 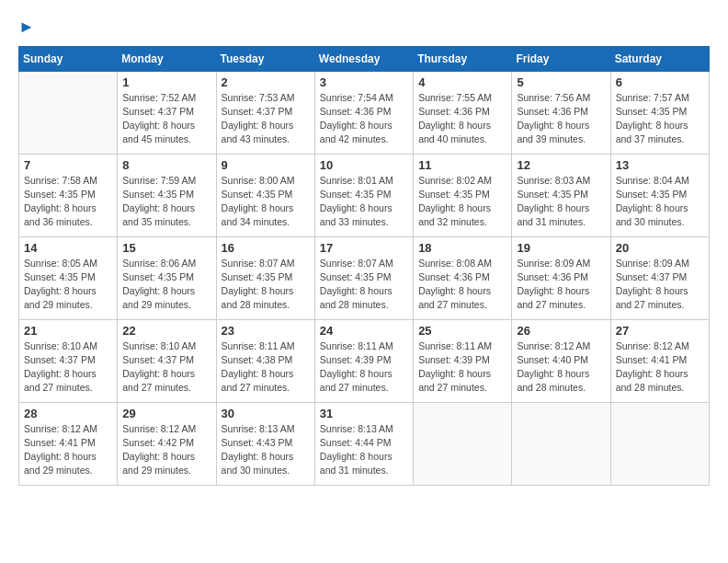 I want to click on calendar-cell: 31Sunrise: 8:13 AMSunset: 4:44 PMDayligh…, so click(x=364, y=443).